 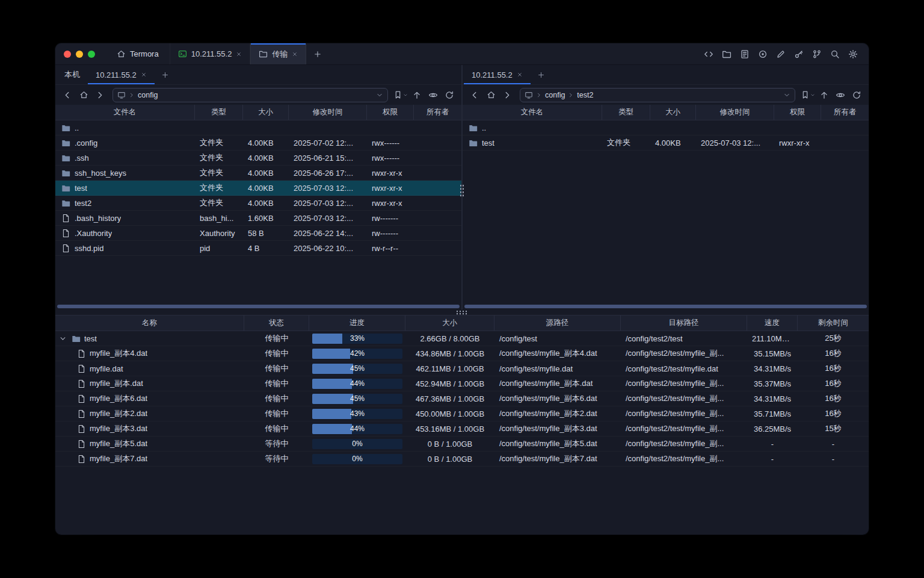 I want to click on file-row: ssh_host_keys文件夹4.00KB2025-06-26 17:...r…, so click(x=259, y=173).